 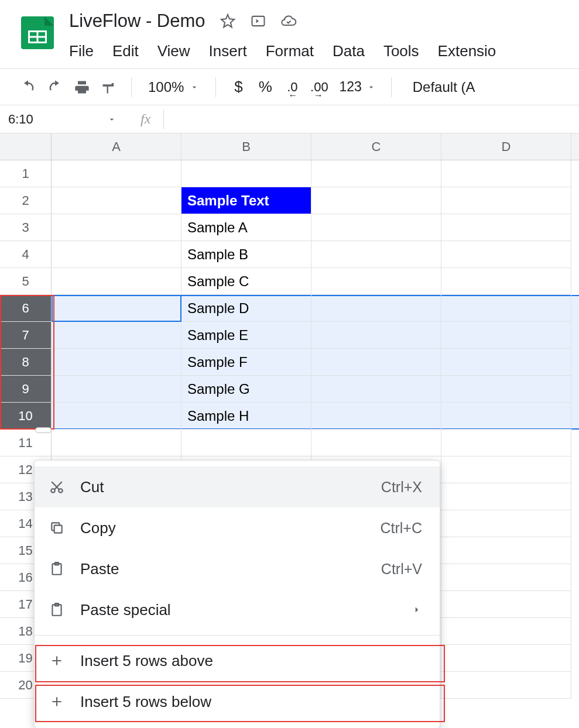 What do you see at coordinates (26, 255) in the screenshot?
I see `row-header: 4` at bounding box center [26, 255].